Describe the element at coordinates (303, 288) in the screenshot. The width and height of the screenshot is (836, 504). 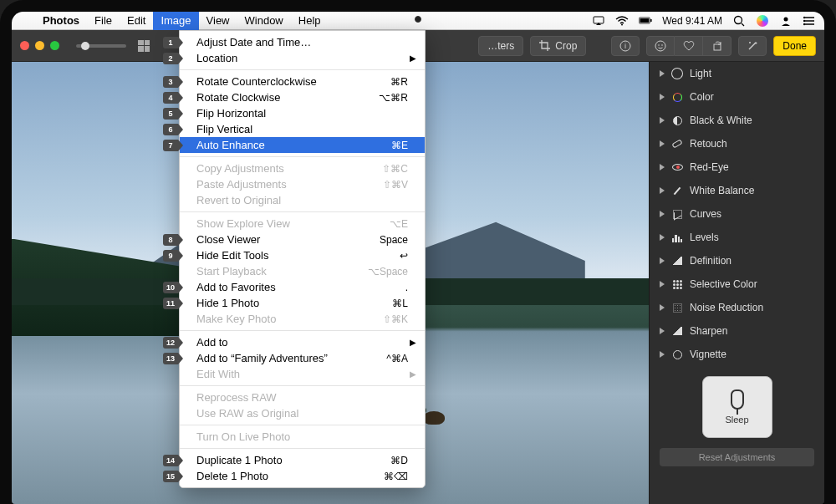
I see `menu-item: Add to Favorites.10` at that location.